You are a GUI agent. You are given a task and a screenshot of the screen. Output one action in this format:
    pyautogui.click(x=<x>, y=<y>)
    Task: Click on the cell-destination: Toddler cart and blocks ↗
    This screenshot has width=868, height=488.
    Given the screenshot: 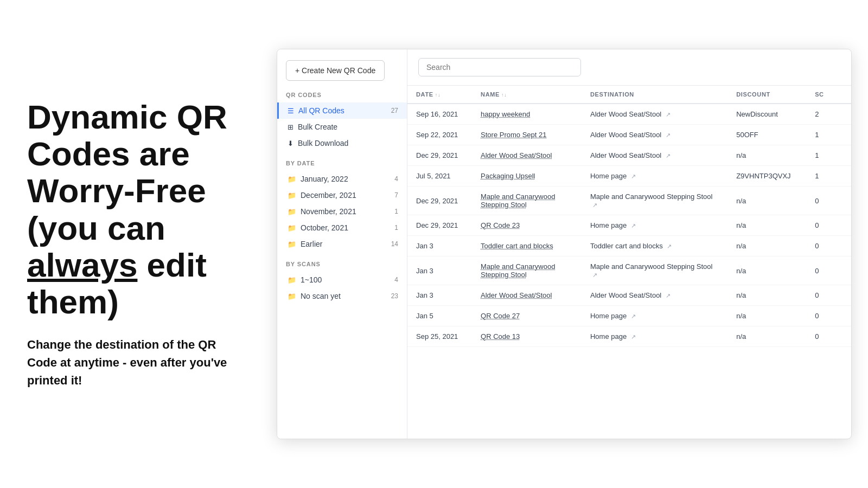 What is the action you would take?
    pyautogui.click(x=654, y=246)
    